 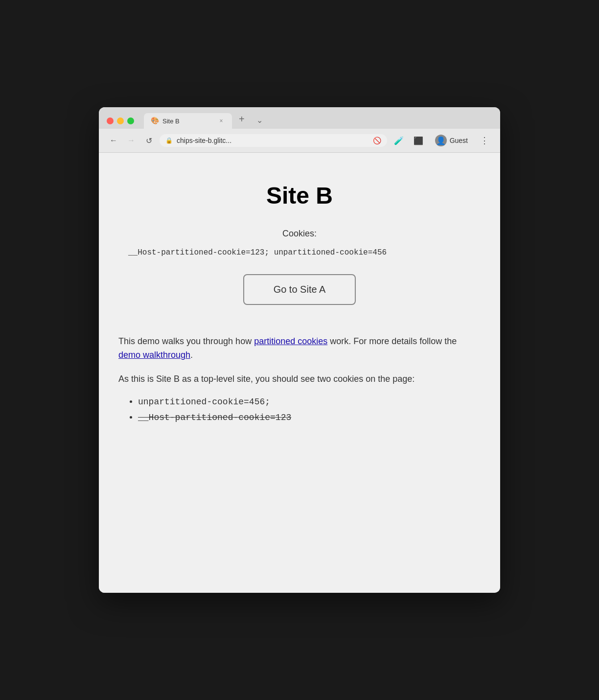 I want to click on reload-button: ↺, so click(x=149, y=140).